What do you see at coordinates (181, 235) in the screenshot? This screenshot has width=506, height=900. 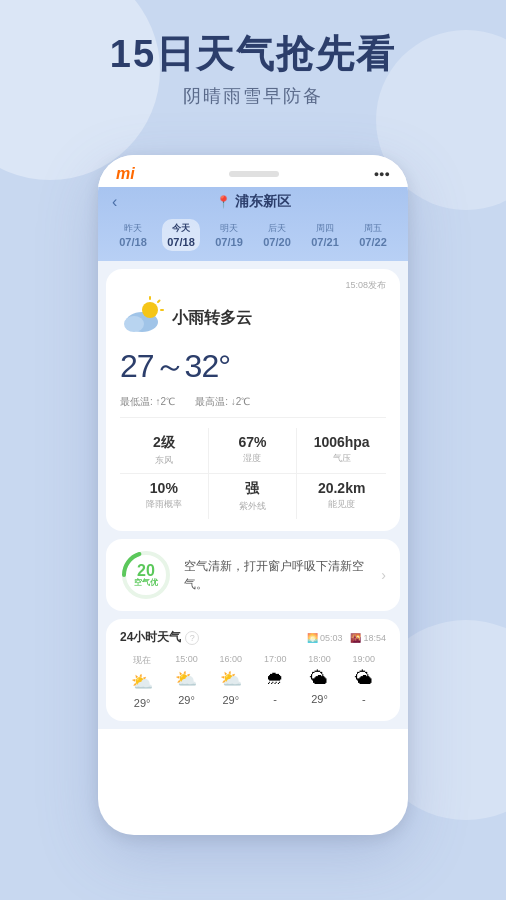 I see `date-tab: 今天07/18` at bounding box center [181, 235].